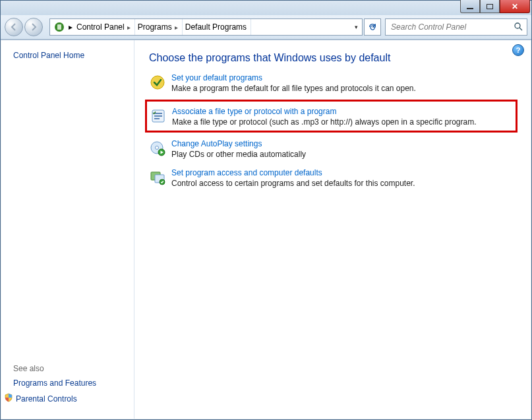 Image resolution: width=532 pixels, height=420 pixels. Describe the element at coordinates (158, 177) in the screenshot. I see `program-access-icon` at that location.